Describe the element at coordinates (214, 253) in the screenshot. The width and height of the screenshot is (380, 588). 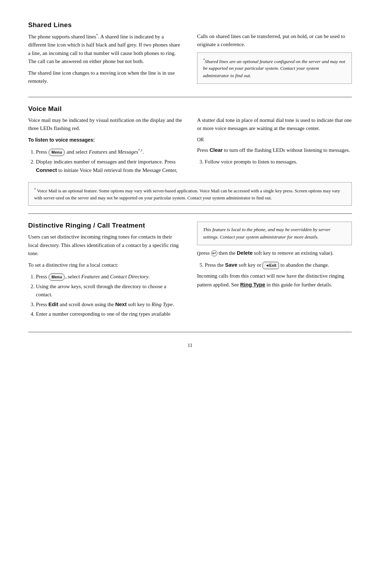
I see `back-arrow-icon: ↩` at that location.